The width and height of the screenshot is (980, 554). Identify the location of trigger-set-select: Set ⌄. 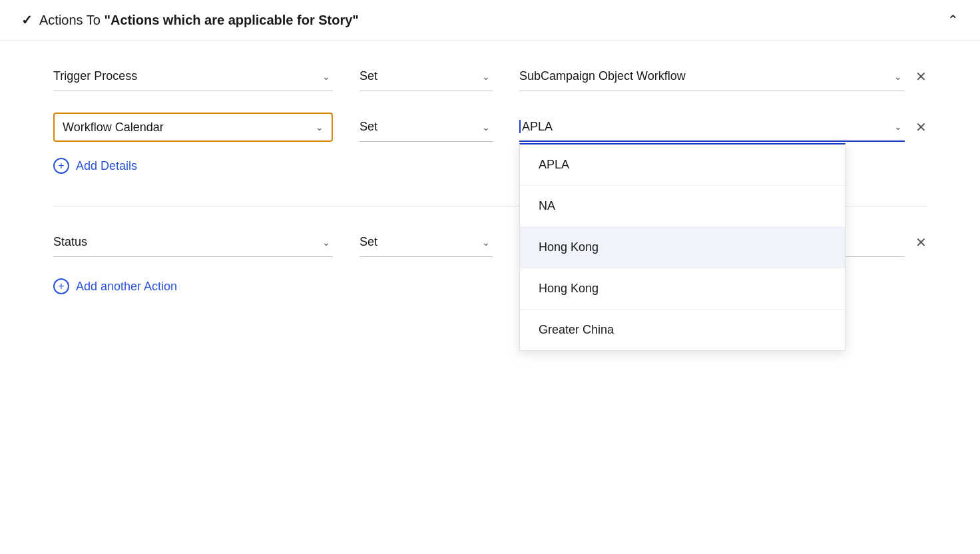
(426, 77).